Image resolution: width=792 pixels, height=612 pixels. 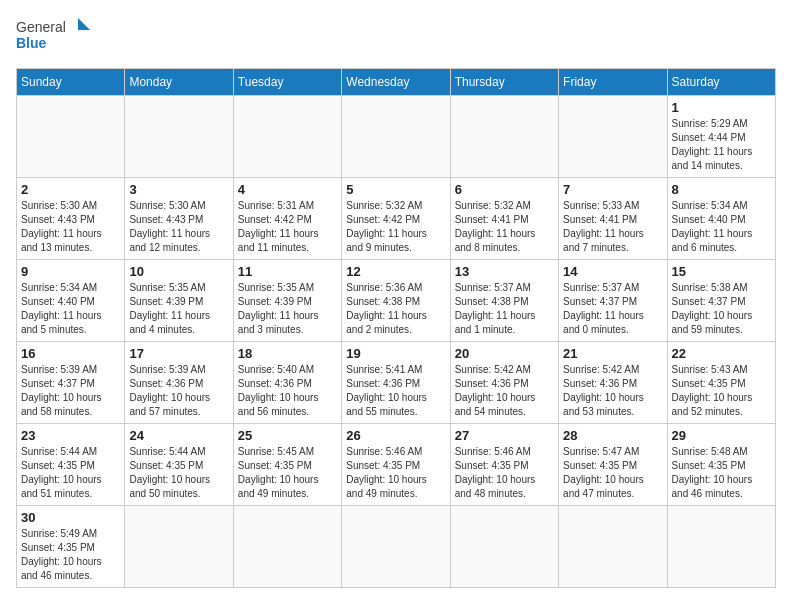 I want to click on weekday-header-thursday: Thursday, so click(x=504, y=82).